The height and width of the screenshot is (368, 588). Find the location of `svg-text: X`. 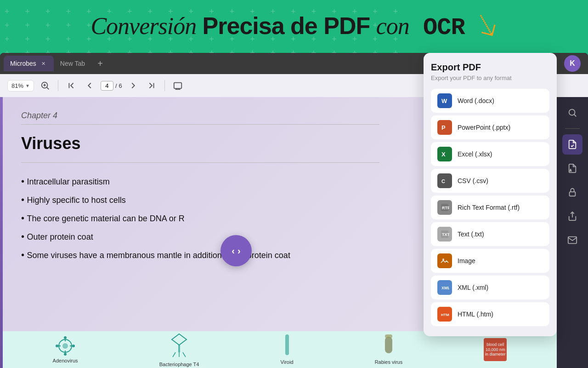

svg-text: X is located at coordinates (444, 155).